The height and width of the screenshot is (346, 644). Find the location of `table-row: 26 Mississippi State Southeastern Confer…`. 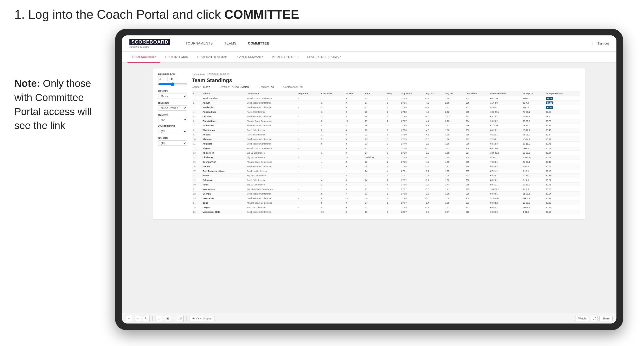

table-row: 26 Mississippi State Southeastern Confer… is located at coordinates (386, 212).